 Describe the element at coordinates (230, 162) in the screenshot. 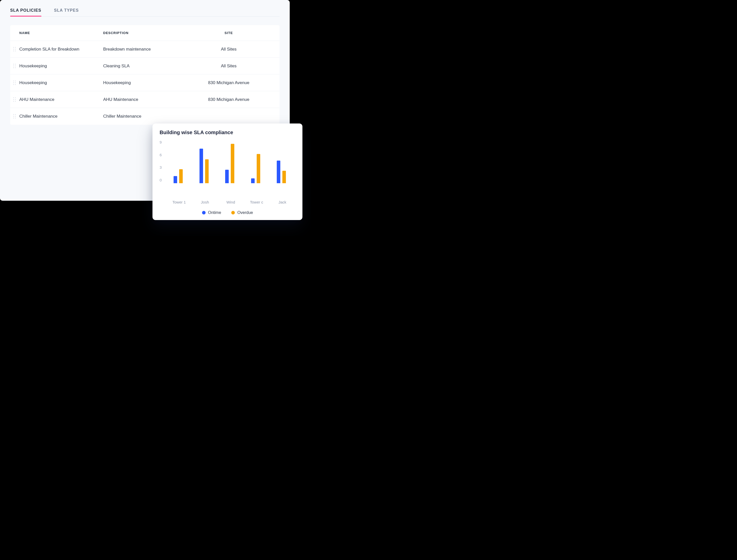

I see `chart-bars` at that location.